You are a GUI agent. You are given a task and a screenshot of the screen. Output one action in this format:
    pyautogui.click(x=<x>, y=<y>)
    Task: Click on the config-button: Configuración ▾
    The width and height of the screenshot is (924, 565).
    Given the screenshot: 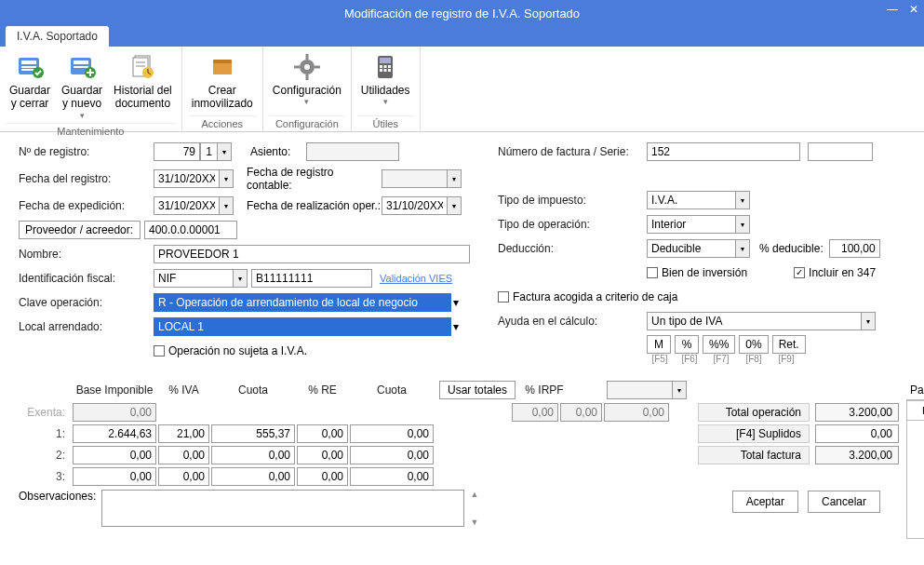 What is the action you would take?
    pyautogui.click(x=307, y=83)
    